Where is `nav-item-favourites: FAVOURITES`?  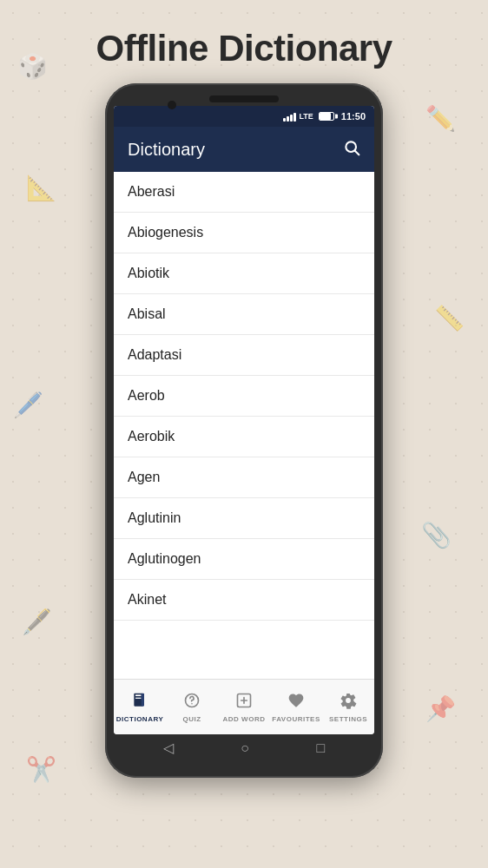 nav-item-favourites: FAVOURITES is located at coordinates (296, 707).